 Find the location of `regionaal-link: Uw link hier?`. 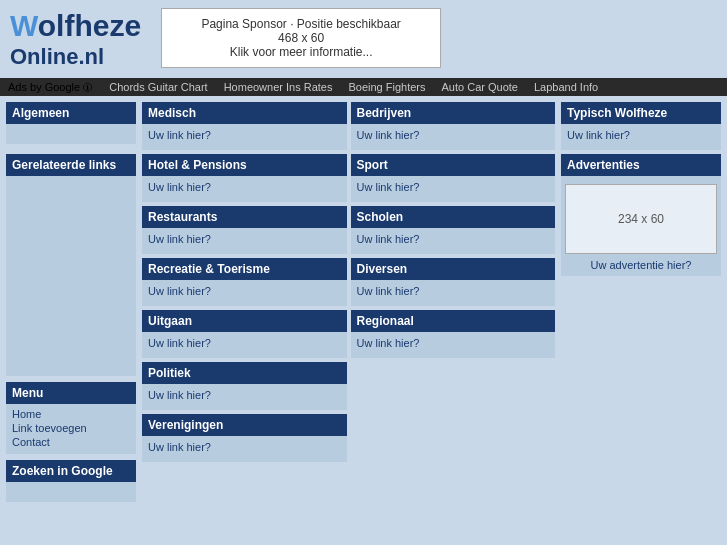

regionaal-link: Uw link hier? is located at coordinates (388, 343).